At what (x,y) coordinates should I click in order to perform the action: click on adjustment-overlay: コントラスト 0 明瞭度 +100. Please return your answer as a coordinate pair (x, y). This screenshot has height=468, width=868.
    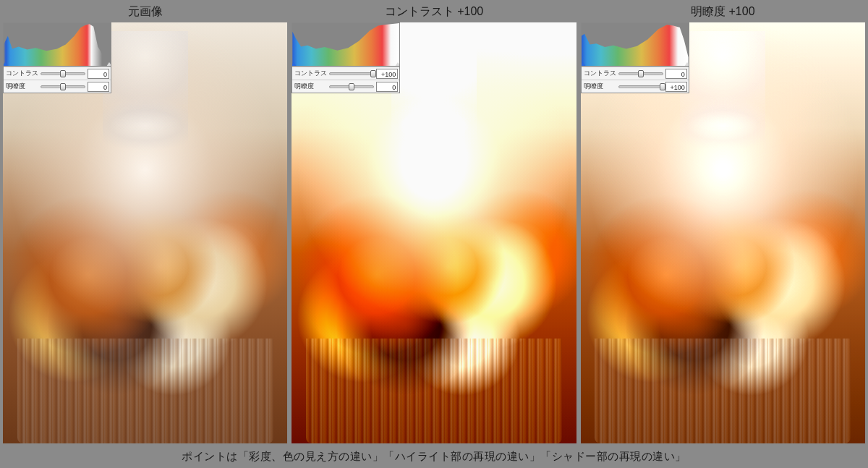
    Looking at the image, I should click on (635, 58).